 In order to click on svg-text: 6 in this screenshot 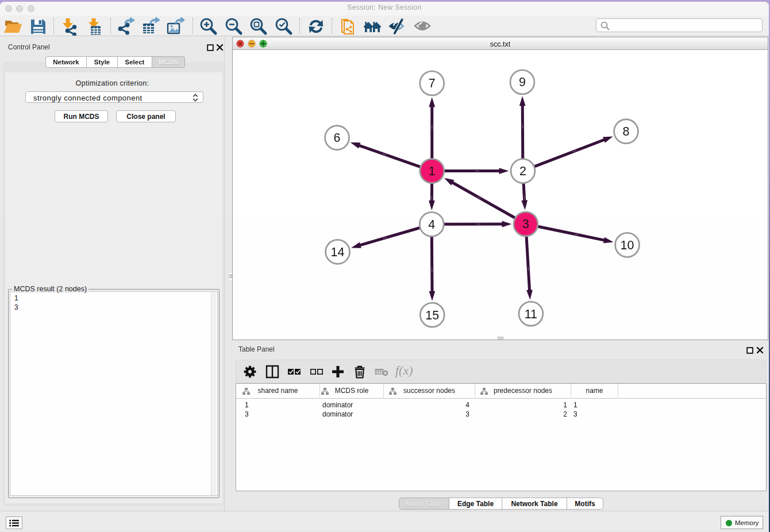, I will do `click(337, 138)`.